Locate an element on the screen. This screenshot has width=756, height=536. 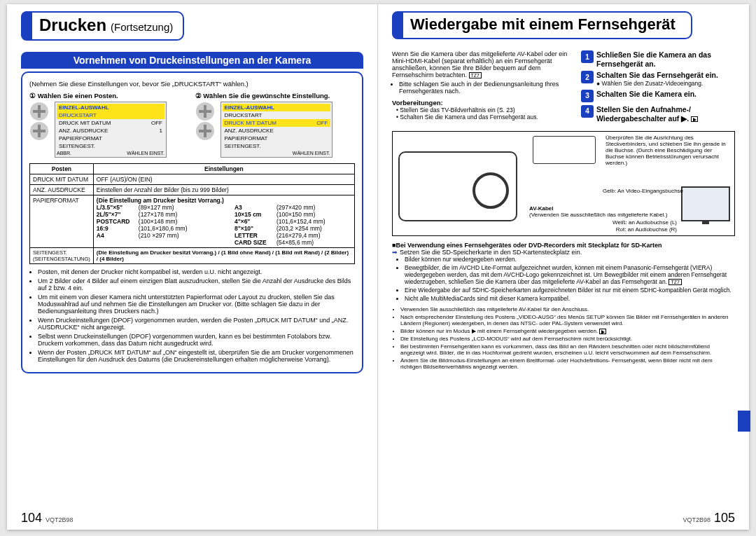
diag-white: Weiß: an Audiobuchse (L) is located at coordinates (645, 223).